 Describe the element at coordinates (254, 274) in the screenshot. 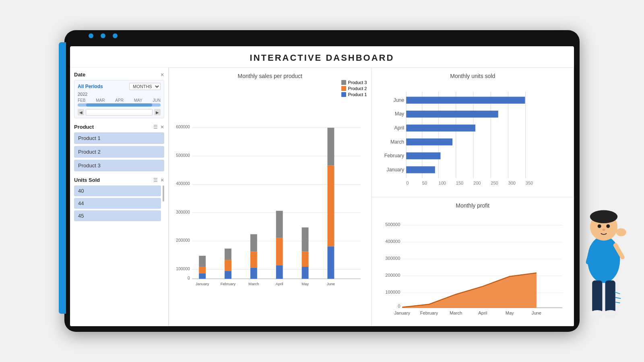

I see `bar-mar-p1` at that location.